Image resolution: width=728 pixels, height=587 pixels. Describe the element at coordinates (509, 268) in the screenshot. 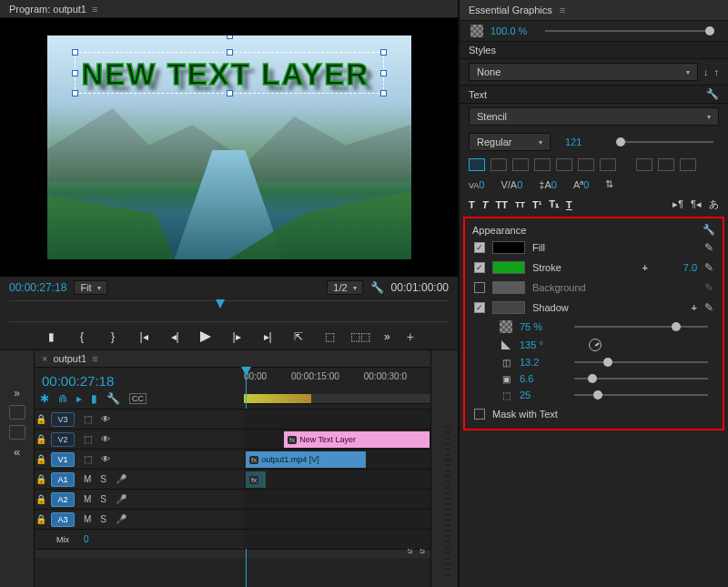

I see `stroke-swatch` at that location.